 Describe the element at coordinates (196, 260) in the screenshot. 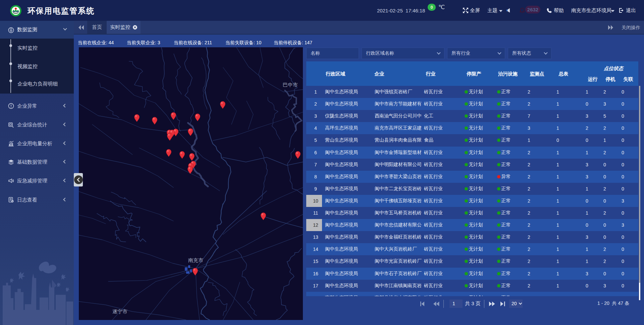

I see `svg-text: 南充市` at that location.